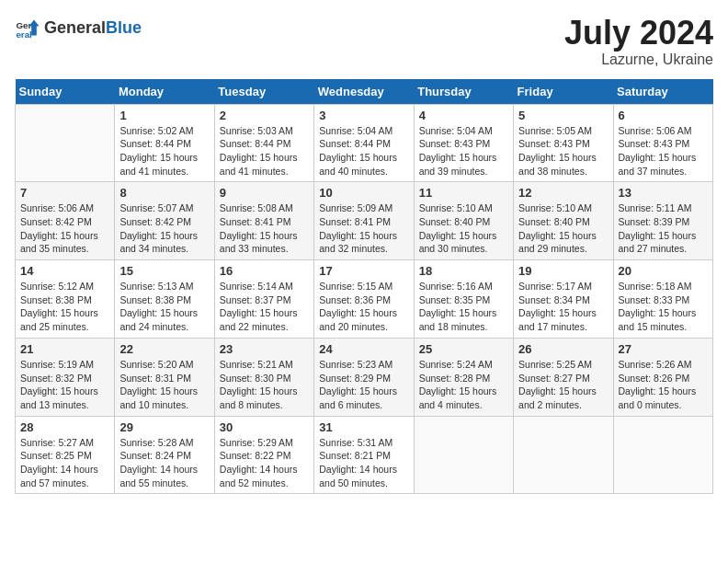 This screenshot has height=563, width=728. Describe the element at coordinates (64, 385) in the screenshot. I see `day-info: Sunrise: 5:19 AMSunset: 8:32 PMDaylight:…` at that location.